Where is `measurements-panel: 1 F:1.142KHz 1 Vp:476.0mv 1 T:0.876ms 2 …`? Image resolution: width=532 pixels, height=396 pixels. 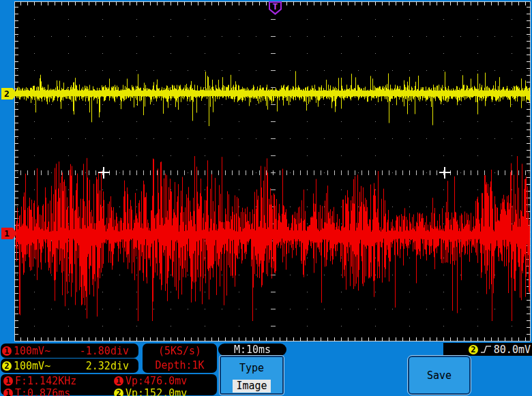
measurements-panel: 1 F:1.142KHz 1 Vp:476.0mv 1 T:0.876ms 2 … is located at coordinates (109, 384).